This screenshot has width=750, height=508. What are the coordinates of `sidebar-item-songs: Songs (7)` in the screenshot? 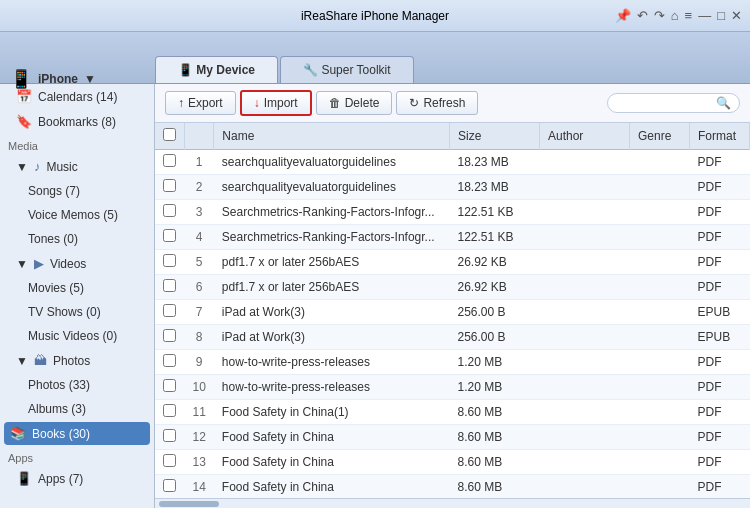 It's located at (77, 191).